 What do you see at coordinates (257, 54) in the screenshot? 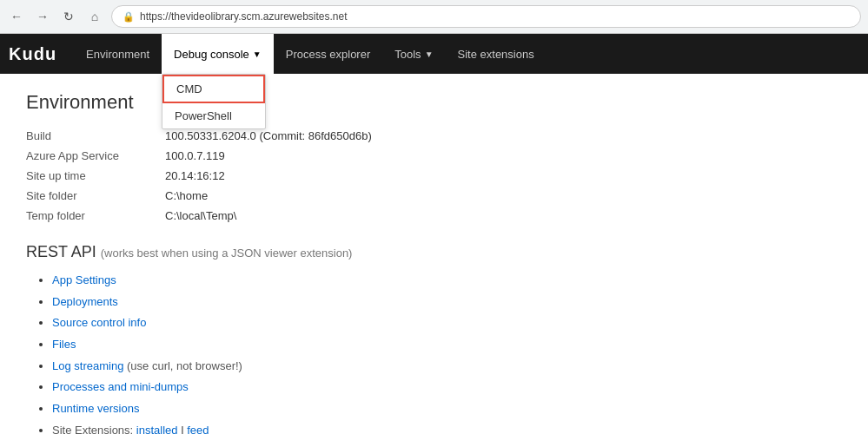
I see `caret-icon: ▼` at bounding box center [257, 54].